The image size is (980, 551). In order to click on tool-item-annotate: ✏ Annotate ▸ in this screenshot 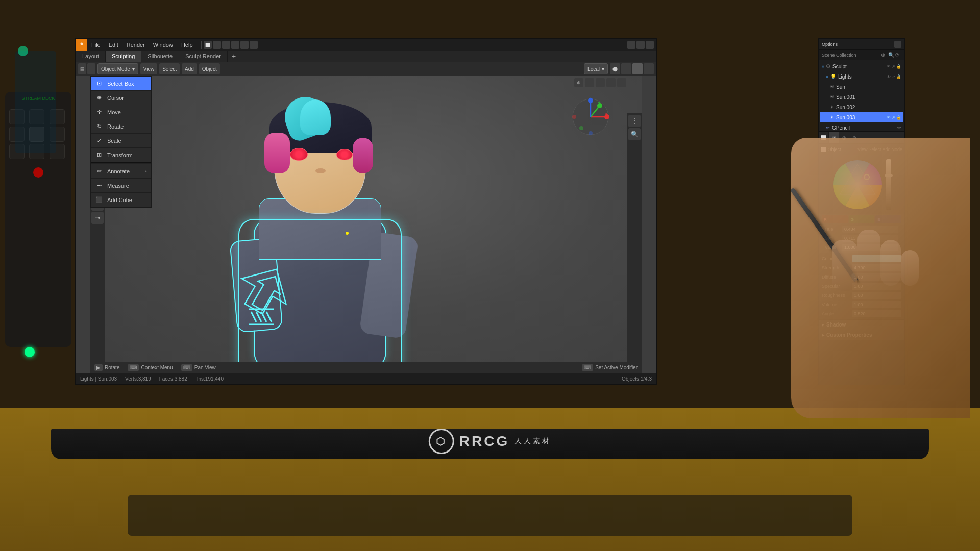, I will do `click(121, 171)`.